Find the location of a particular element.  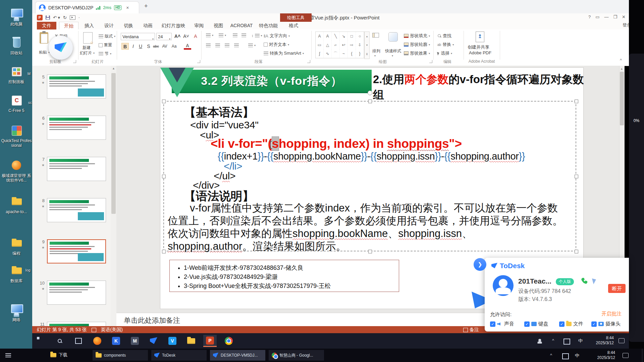

slide-thumbnail: 7 ★ is located at coordinates (74, 169).